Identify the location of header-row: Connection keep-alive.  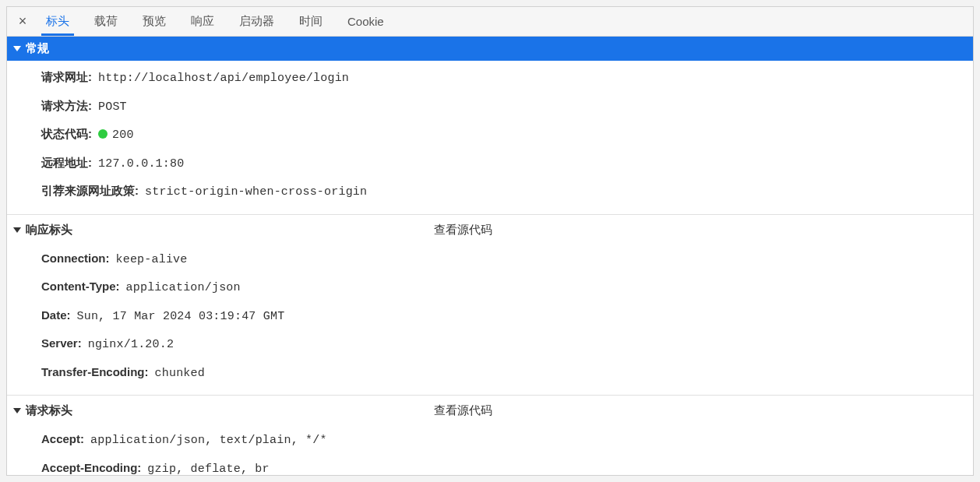
(490, 260).